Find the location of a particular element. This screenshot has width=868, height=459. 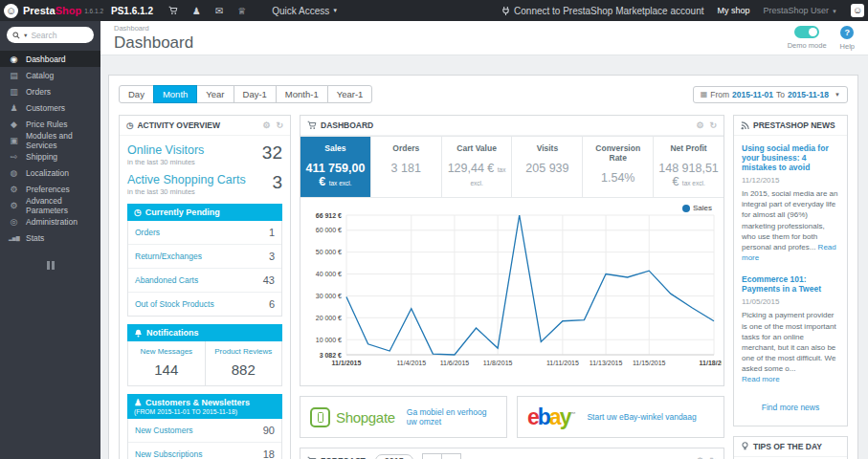

page-title: Dashboard is located at coordinates (485, 43).